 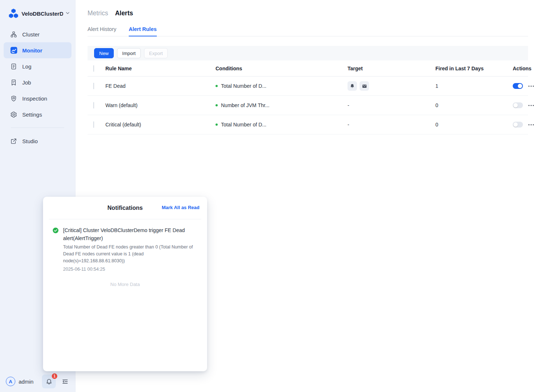 What do you see at coordinates (125, 208) in the screenshot?
I see `notifications-header: Notifications Mark All as Read` at bounding box center [125, 208].